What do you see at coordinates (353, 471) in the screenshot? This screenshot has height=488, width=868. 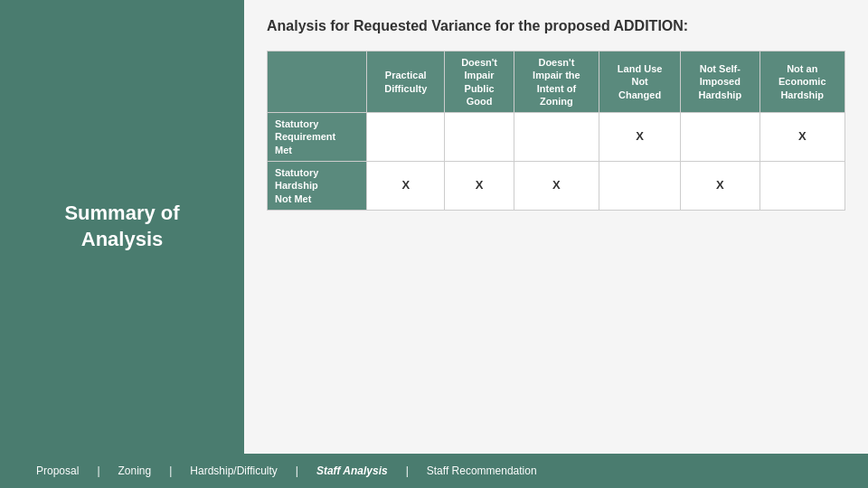 I see `nav-staff-analysis: Staff Analysis` at bounding box center [353, 471].